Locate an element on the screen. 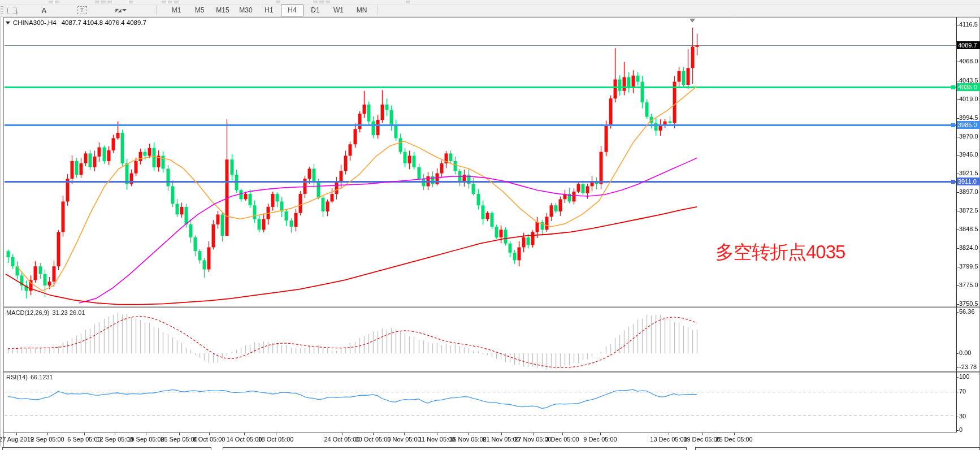 This screenshot has height=450, width=980. background-window-edges is located at coordinates (490, 448).